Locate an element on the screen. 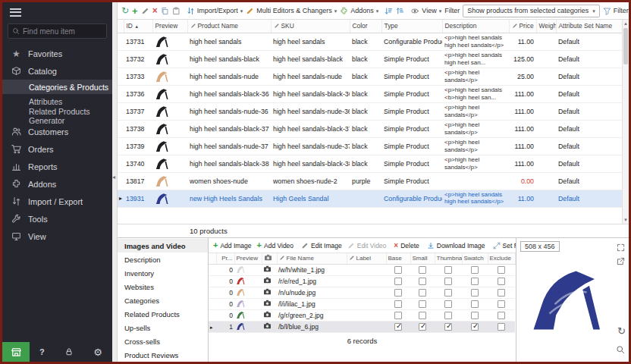  menu-toggle-button is located at coordinates (58, 12).